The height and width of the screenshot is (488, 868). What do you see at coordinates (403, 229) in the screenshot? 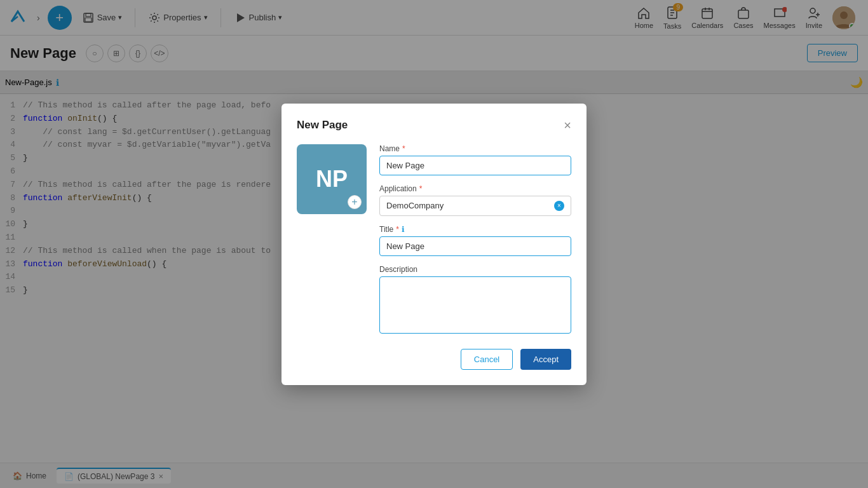
I see `title-info-icon: ℹ` at bounding box center [403, 229].